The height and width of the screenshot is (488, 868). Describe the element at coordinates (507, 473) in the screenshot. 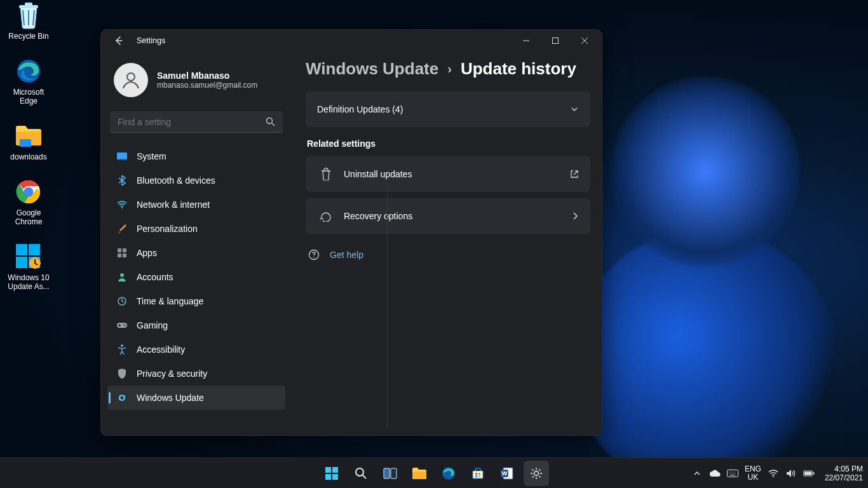

I see `taskbar-word: W` at that location.